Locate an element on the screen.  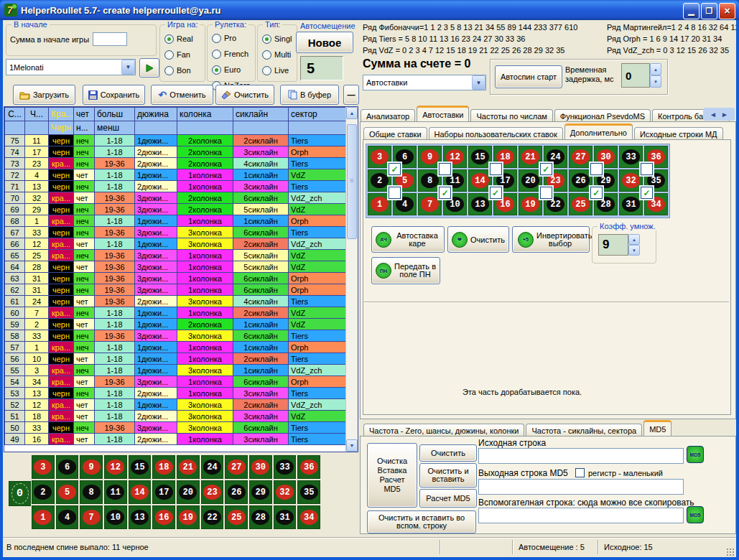
md5-calc-icon: MD5 is located at coordinates (695, 454).